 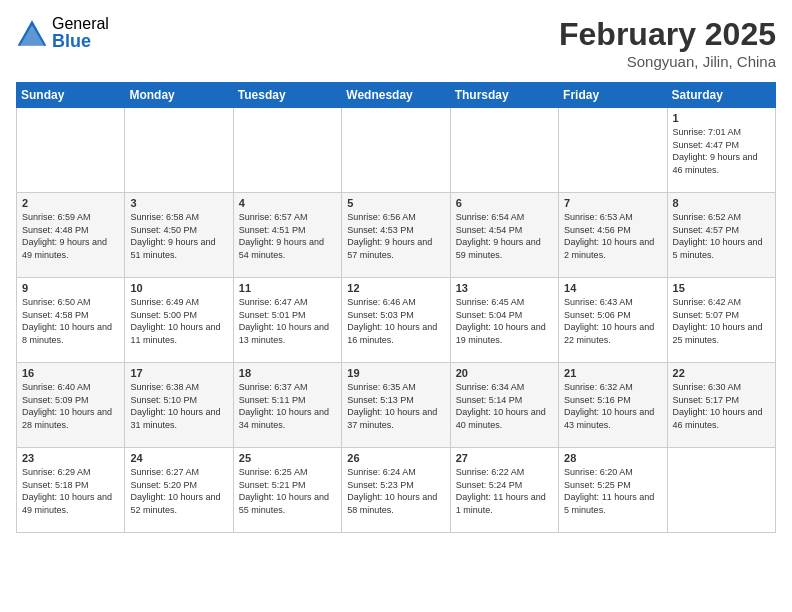 I want to click on day-number: 27, so click(x=504, y=458).